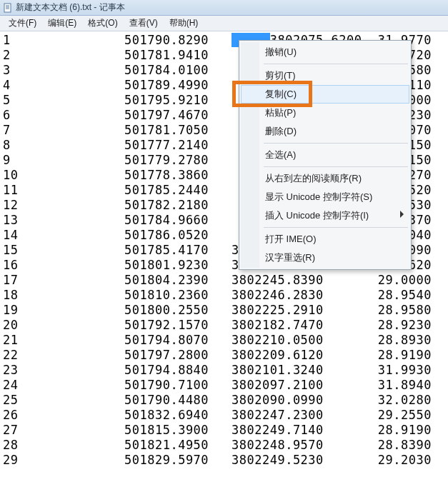 This screenshot has width=448, height=492. I want to click on col-c: 29.2550, so click(396, 416).